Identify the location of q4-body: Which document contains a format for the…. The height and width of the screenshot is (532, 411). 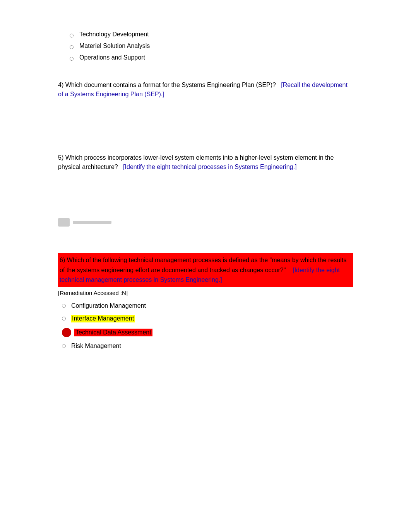
(173, 85).